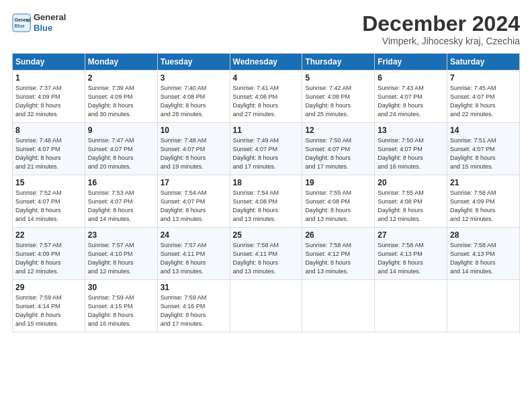 The image size is (532, 411). What do you see at coordinates (411, 62) in the screenshot?
I see `weekday-header-friday: Friday` at bounding box center [411, 62].